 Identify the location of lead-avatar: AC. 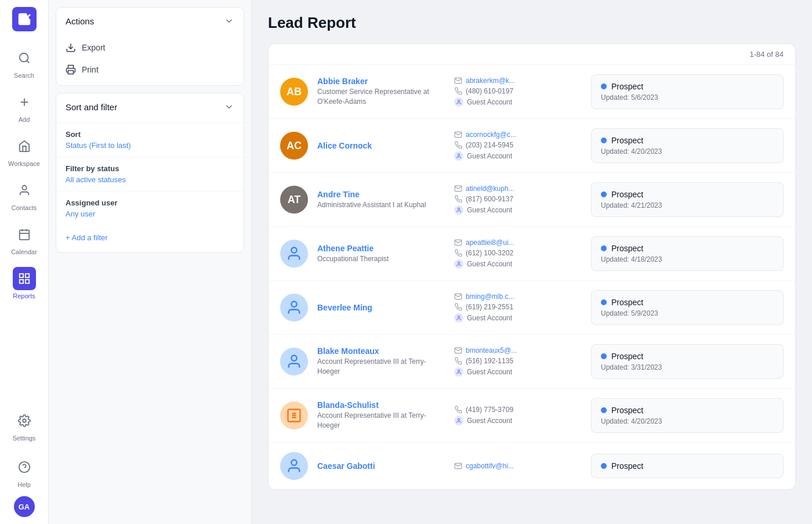
(294, 146).